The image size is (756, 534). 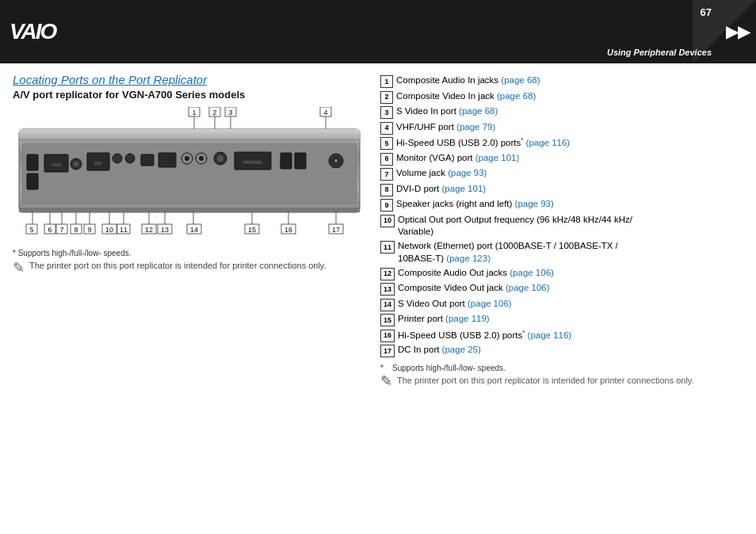 What do you see at coordinates (562, 81) in the screenshot?
I see `list-item: 1 Composite Audio In jacks (page 68)` at bounding box center [562, 81].